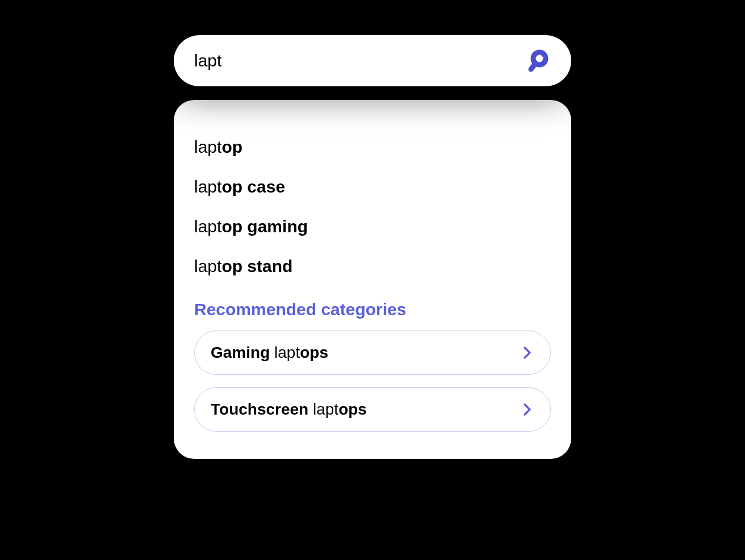 This screenshot has width=745, height=560. Describe the element at coordinates (372, 187) in the screenshot. I see `suggestion-item: laptop case` at that location.